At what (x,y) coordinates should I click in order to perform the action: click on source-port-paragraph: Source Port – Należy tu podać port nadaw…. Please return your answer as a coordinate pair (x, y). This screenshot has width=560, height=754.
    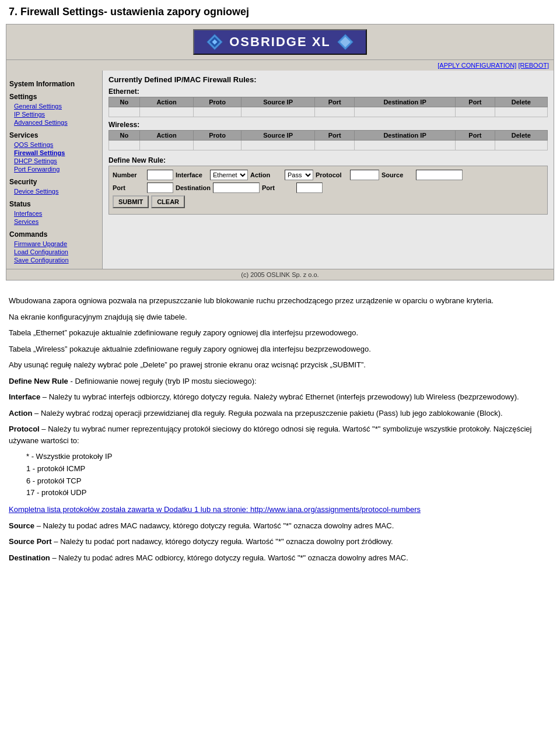
    Looking at the image, I should click on (280, 542).